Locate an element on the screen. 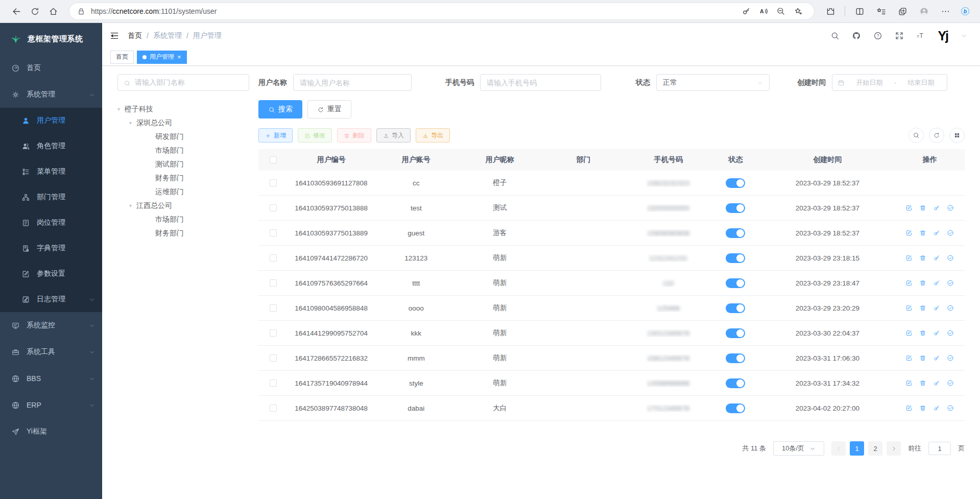  add-button: 新增 is located at coordinates (276, 135).